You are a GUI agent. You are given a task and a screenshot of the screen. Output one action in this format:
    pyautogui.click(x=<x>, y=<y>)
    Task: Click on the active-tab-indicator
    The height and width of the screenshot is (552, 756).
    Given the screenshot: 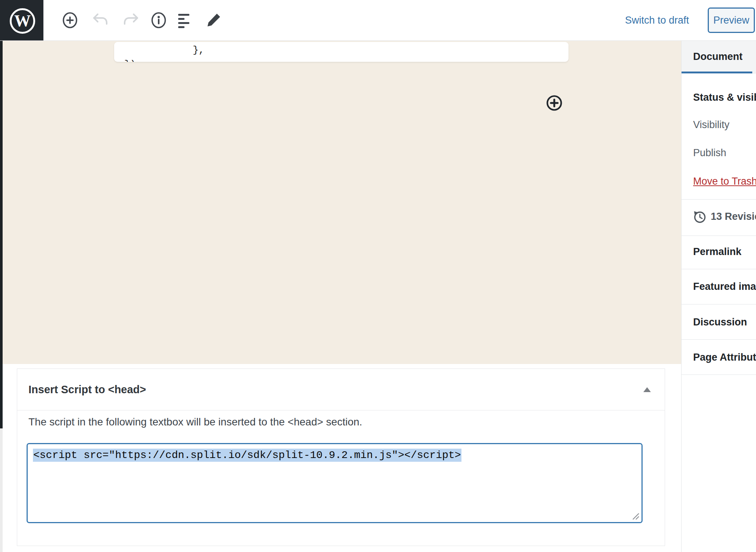 What is the action you would take?
    pyautogui.click(x=717, y=73)
    